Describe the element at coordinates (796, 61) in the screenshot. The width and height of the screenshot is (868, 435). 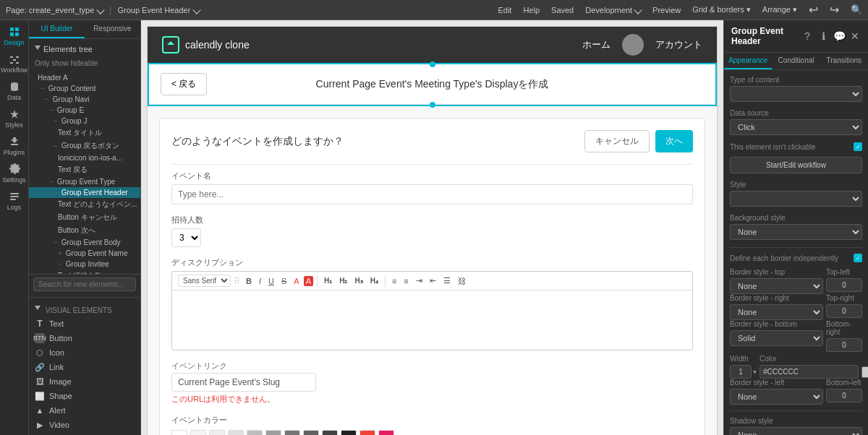
I see `rp-tab-conditional: Conditional` at that location.